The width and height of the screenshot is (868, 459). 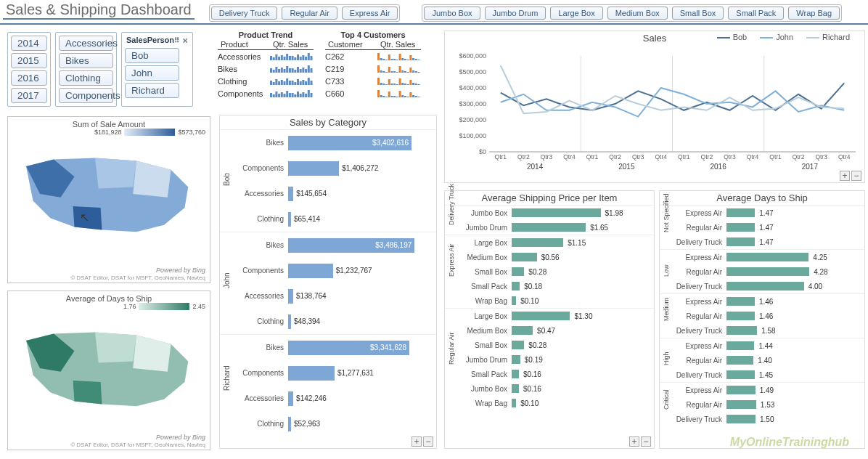 What do you see at coordinates (86, 44) in the screenshot?
I see `category-btn-accessories: Accessories` at bounding box center [86, 44].